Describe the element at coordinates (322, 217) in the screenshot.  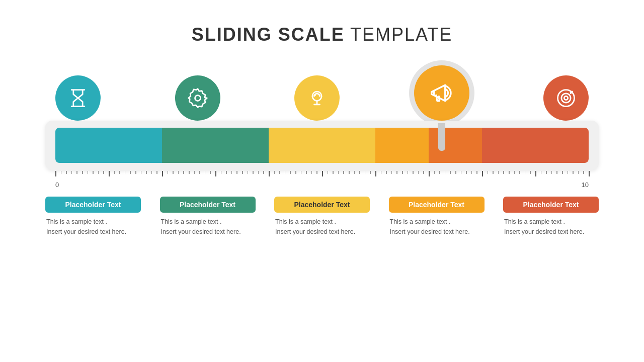
I see `card-3: Placeholder Text This is a sample text .…` at that location.